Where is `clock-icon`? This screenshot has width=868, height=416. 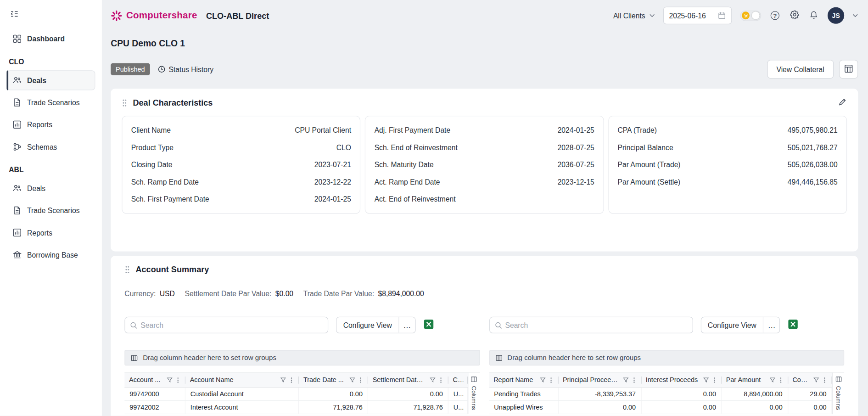 clock-icon is located at coordinates (162, 69).